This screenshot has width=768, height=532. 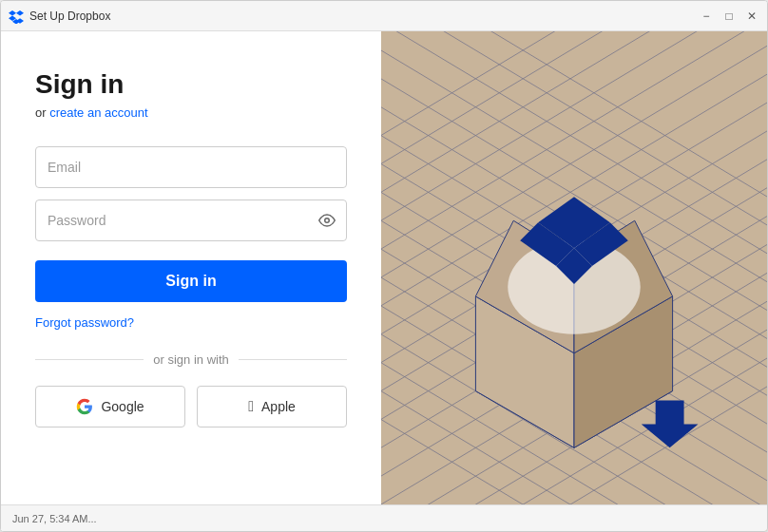 I want to click on restore-button: □, so click(x=729, y=16).